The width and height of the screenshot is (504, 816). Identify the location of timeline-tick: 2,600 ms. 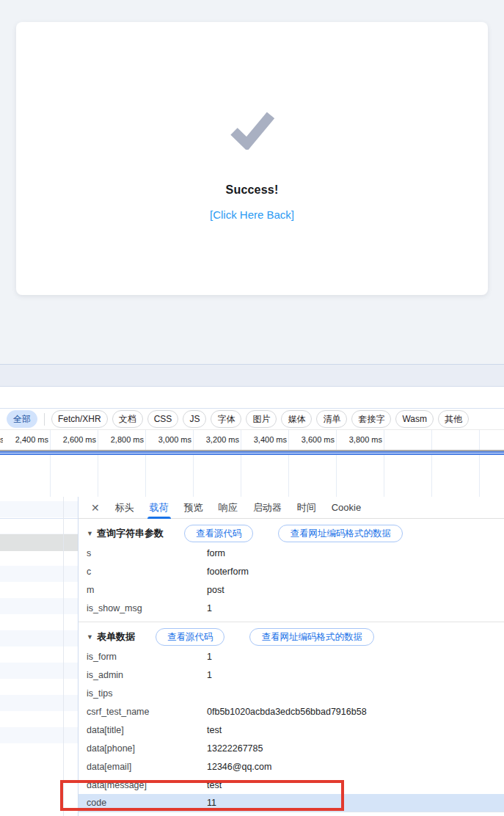
(70, 440).